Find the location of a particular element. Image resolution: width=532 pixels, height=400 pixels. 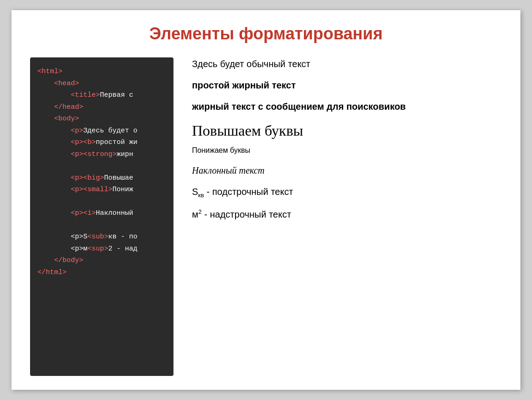

result-normal-text: Здесь будет обычный текст is located at coordinates (251, 64).